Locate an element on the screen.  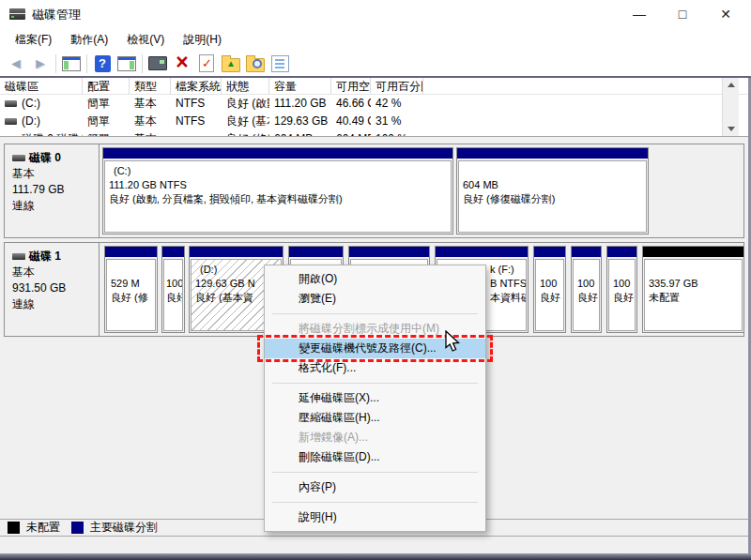
menu-item-add-mirror: 新增鏡像(A)... is located at coordinates (376, 437).